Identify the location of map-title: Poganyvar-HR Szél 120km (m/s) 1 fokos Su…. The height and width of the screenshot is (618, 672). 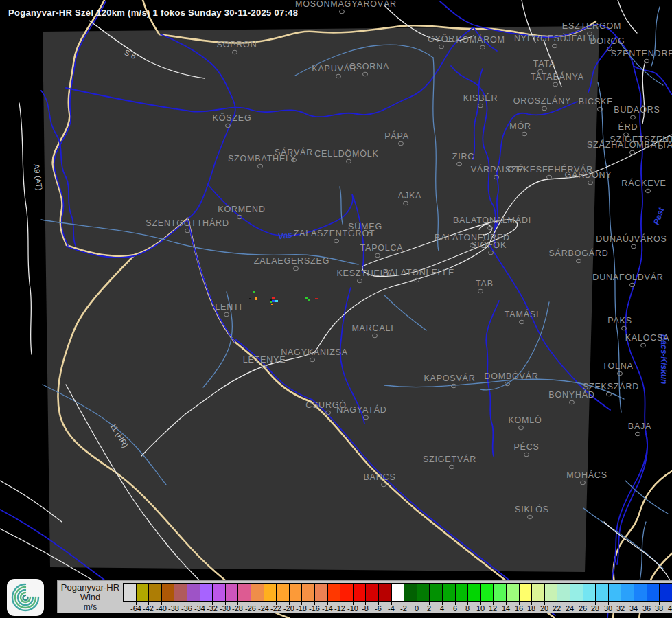
(153, 12).